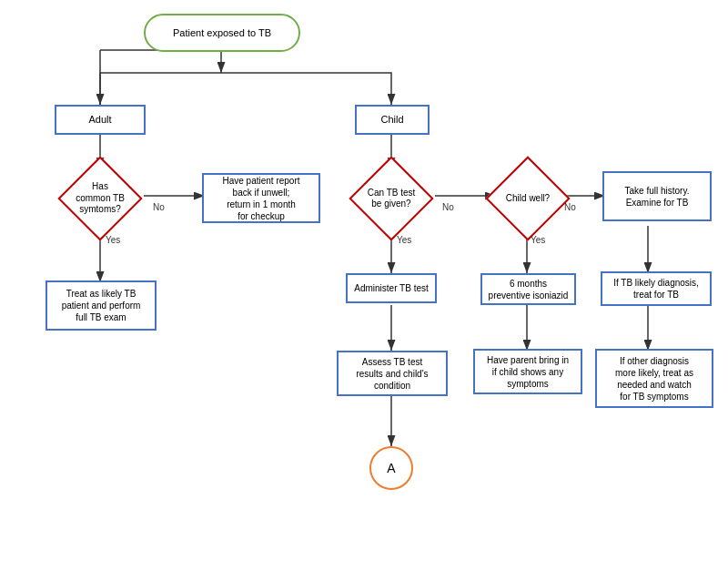  What do you see at coordinates (391, 468) in the screenshot?
I see `connector-a-label: A` at bounding box center [391, 468].